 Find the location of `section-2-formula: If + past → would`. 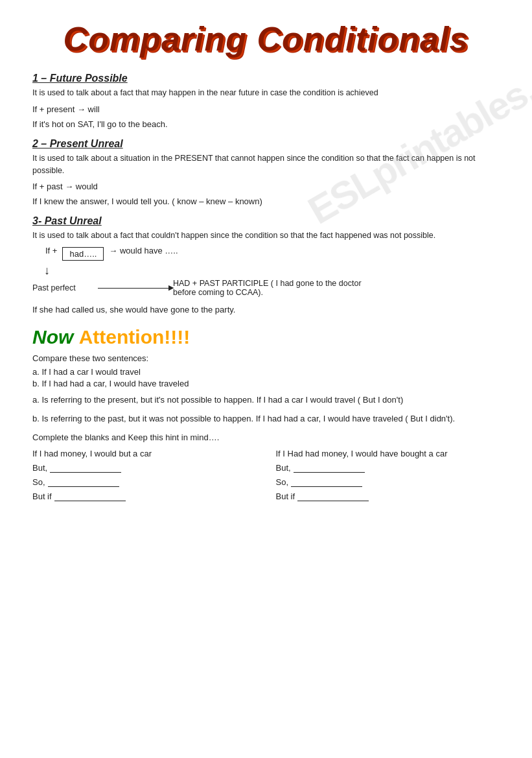

section-2-formula: If + past → would is located at coordinates (266, 187).